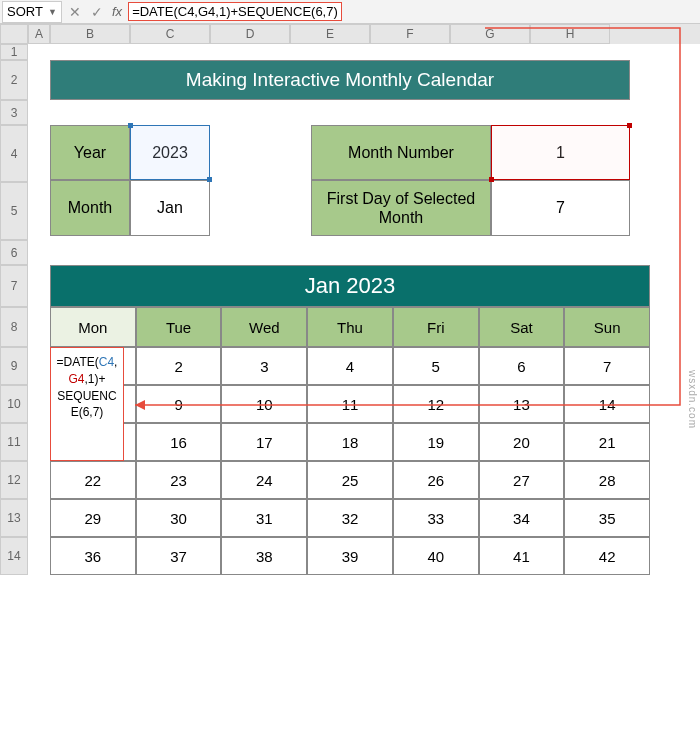 Image resolution: width=700 pixels, height=742 pixels. I want to click on fx-icon: fx, so click(117, 12).